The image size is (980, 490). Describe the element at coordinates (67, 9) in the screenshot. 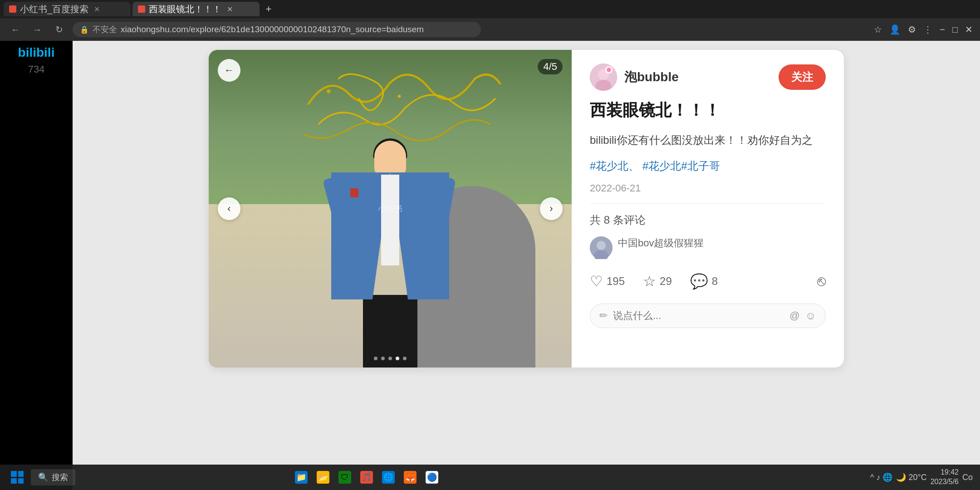

I see `tab-xiaohongshu-search: 小红书_百度搜索 ✕` at that location.